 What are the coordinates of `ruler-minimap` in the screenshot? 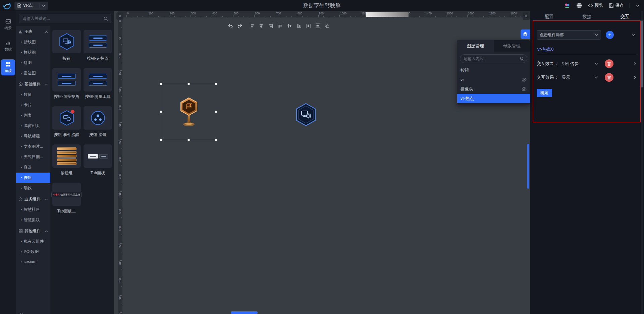 It's located at (387, 14).